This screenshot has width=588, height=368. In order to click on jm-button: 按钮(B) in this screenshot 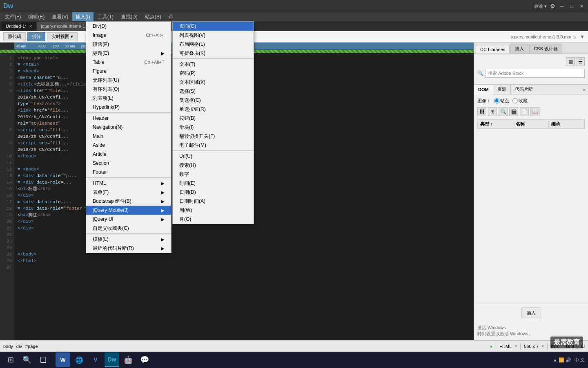, I will do `click(213, 118)`.